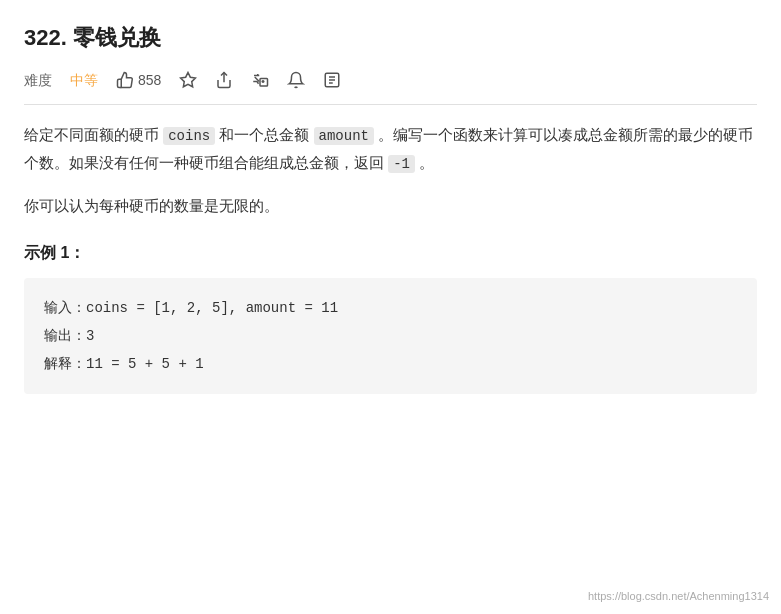 Image resolution: width=781 pixels, height=614 pixels. I want to click on example-title: 示例 1：, so click(390, 253).